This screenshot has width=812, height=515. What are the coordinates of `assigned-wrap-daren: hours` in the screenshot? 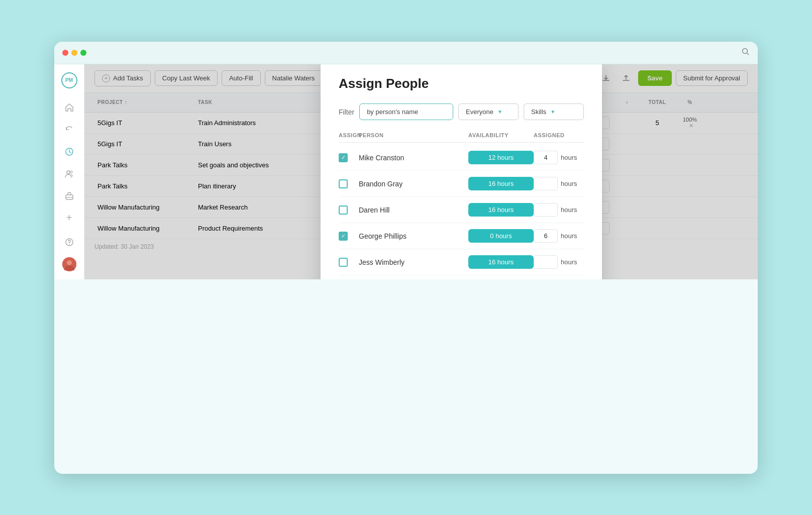 It's located at (559, 210).